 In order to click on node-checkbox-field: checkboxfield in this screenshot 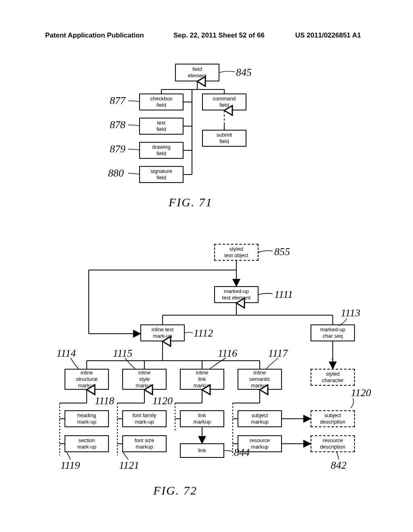, I will do `click(161, 102)`.